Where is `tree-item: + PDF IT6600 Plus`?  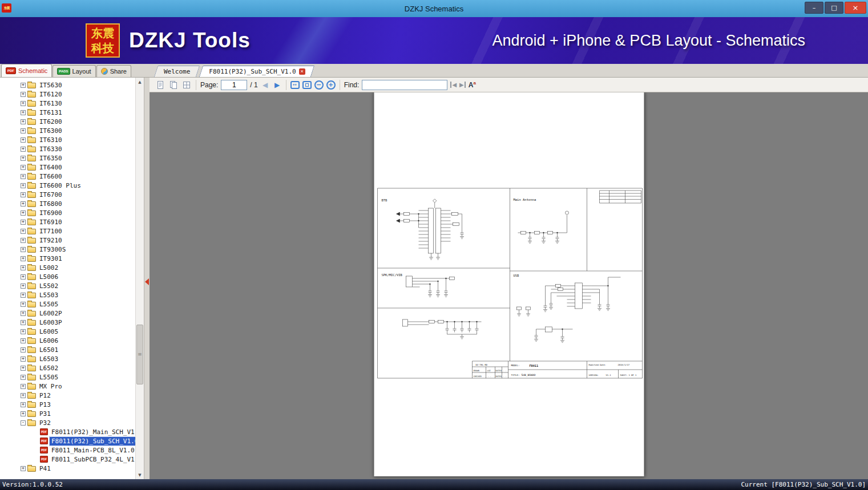 tree-item: + PDF IT6600 Plus is located at coordinates (67, 185).